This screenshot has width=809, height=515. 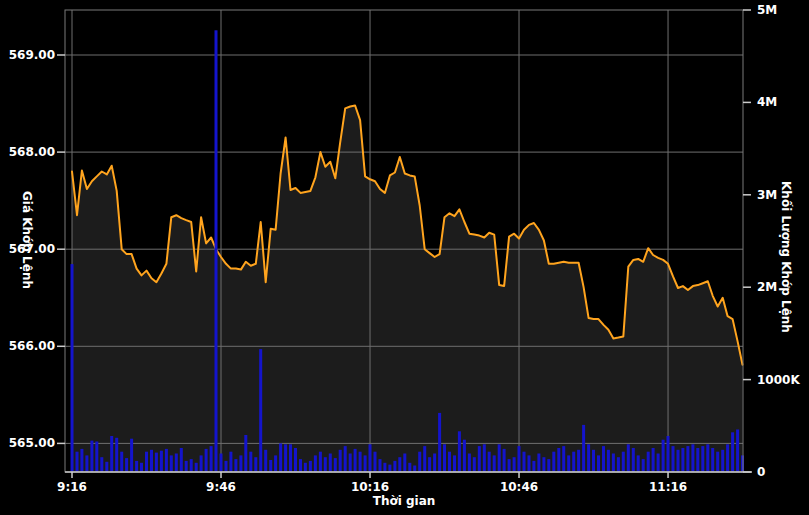 I want to click on price-tick-label: 565.00, so click(x=32, y=443).